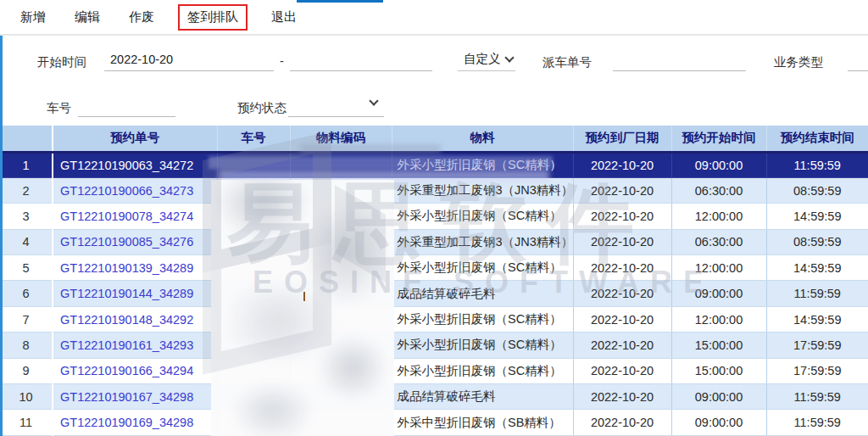  Describe the element at coordinates (26, 216) in the screenshot. I see `row-number-cell: 3` at that location.